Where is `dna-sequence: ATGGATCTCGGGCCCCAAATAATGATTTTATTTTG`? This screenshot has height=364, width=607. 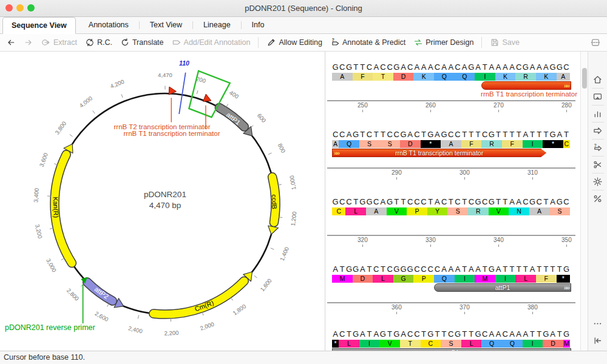
dna-sequence: ATGGATCTCGGGCCCCAAATAATGATTTTATTTTG is located at coordinates (451, 269).